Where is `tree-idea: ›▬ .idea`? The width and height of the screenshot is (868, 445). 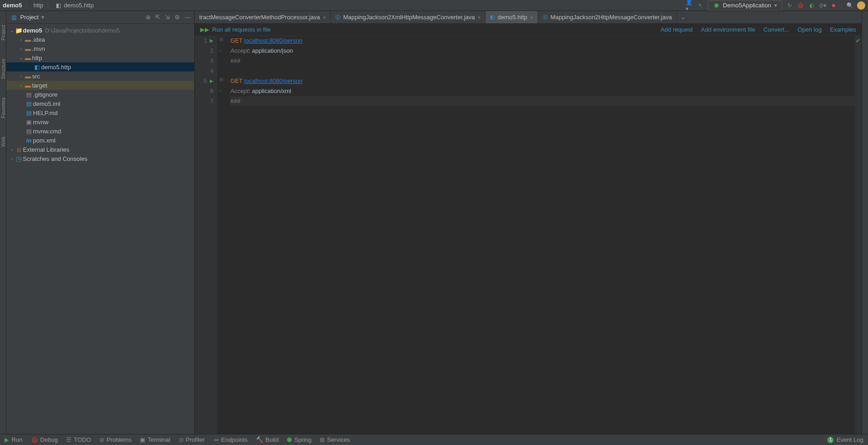
tree-idea: ›▬ .idea is located at coordinates (100, 39).